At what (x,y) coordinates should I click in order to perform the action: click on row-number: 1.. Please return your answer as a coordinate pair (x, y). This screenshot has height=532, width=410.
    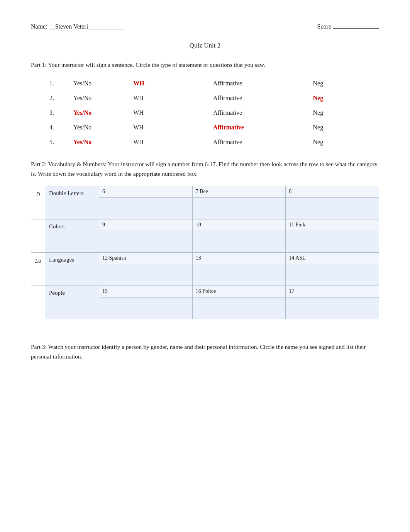
    Looking at the image, I should click on (54, 83).